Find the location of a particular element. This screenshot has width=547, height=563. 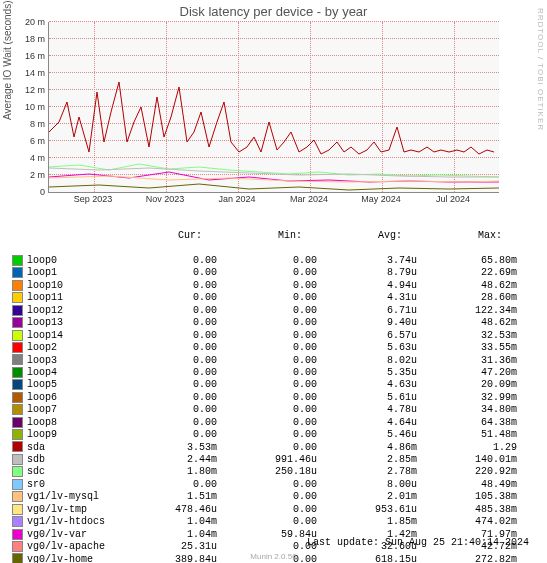

avg-val: 4.94u is located at coordinates (367, 286).